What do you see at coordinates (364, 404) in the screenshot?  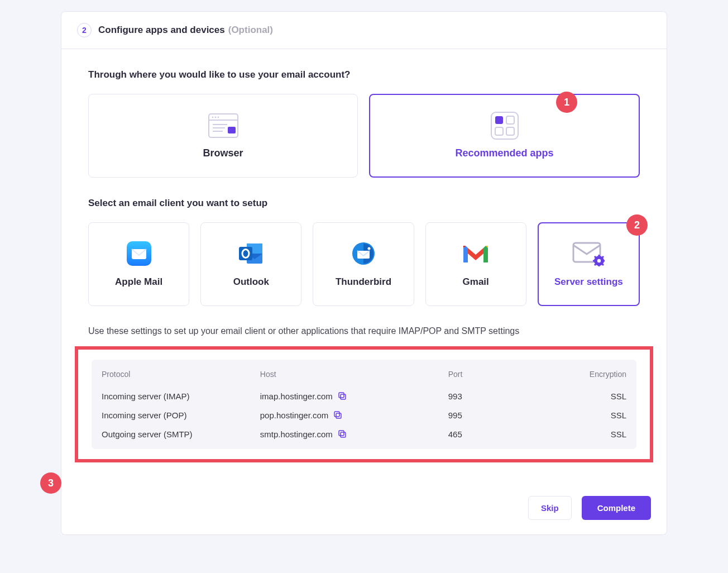 I see `server-settings-table: Protocol Host Port Encryption Incoming s…` at bounding box center [364, 404].